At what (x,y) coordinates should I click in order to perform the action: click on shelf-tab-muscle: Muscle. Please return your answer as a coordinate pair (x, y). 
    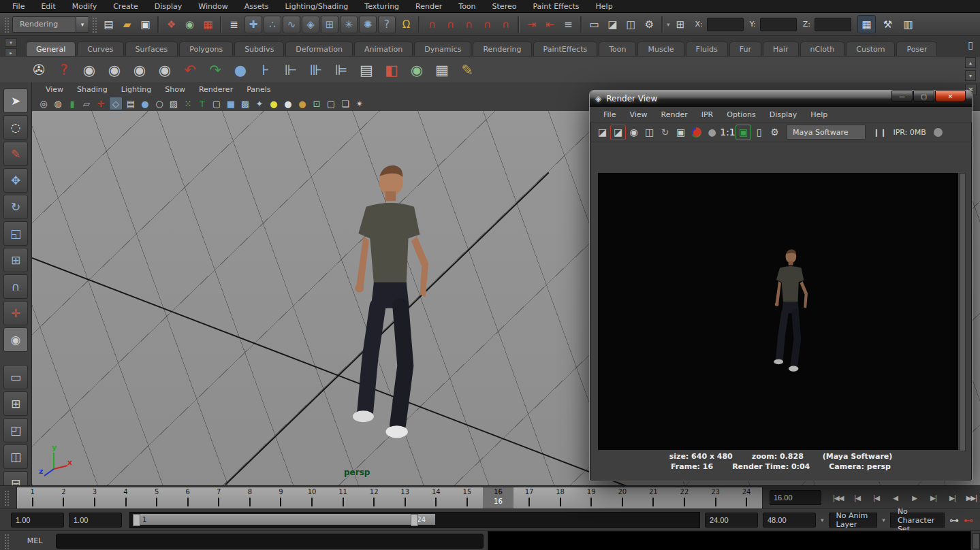
    Looking at the image, I should click on (661, 49).